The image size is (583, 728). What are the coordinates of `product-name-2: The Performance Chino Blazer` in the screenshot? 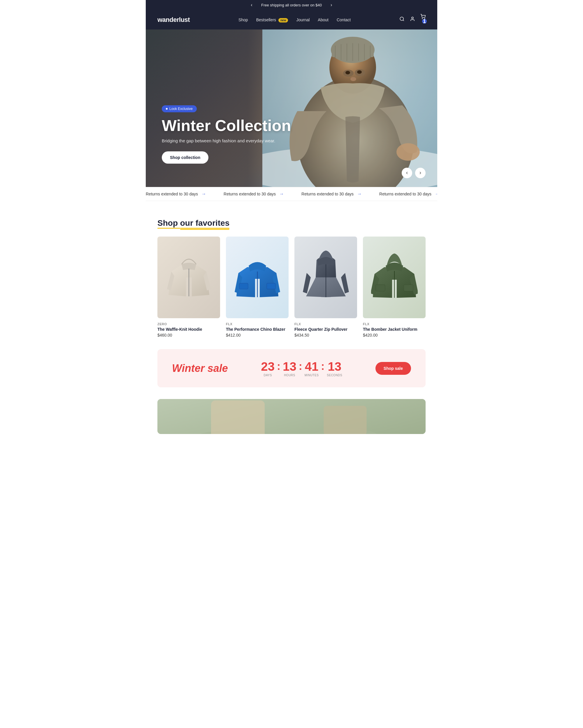 It's located at (257, 329).